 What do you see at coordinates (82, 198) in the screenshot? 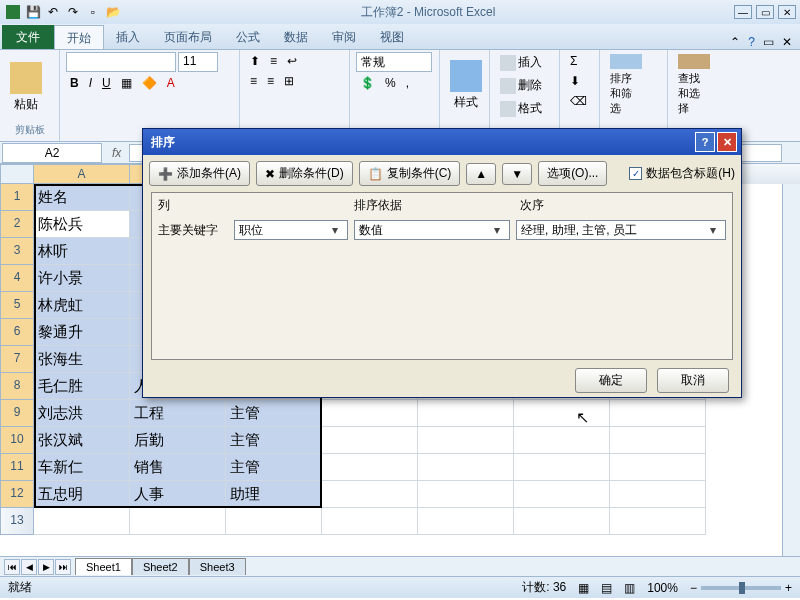
I see `cell: 姓名` at bounding box center [82, 198].